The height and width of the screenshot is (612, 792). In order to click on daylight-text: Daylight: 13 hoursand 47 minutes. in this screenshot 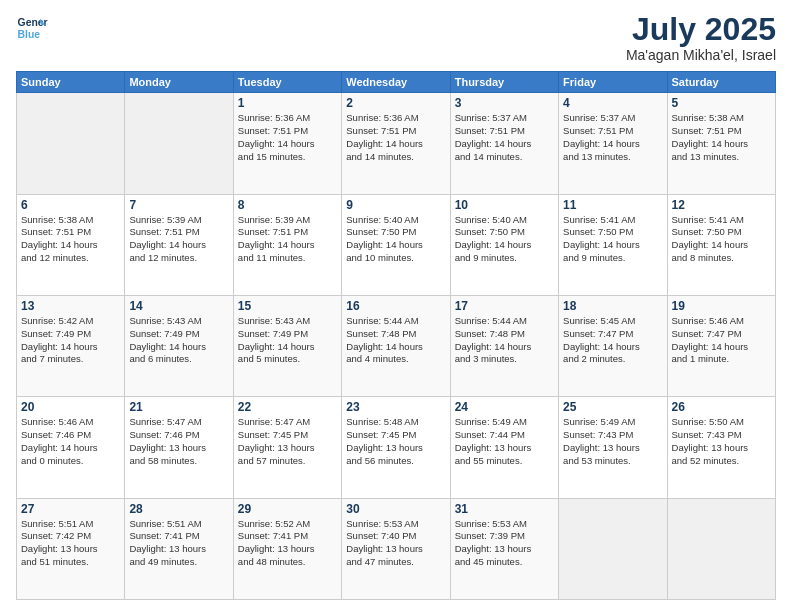, I will do `click(384, 555)`.